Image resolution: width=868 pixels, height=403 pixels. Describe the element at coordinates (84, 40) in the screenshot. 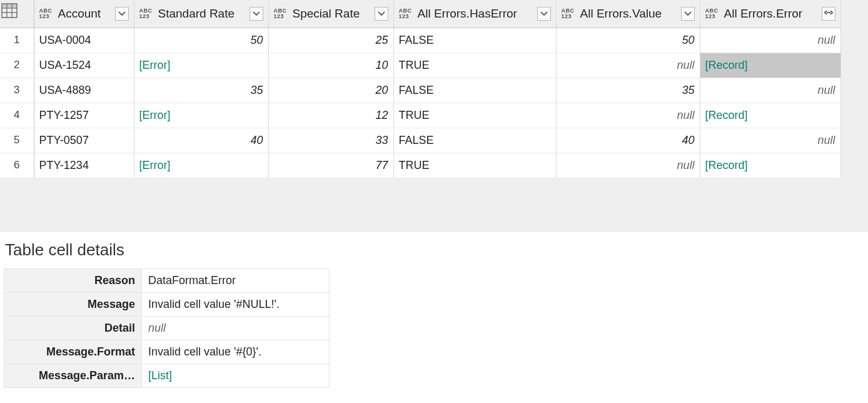

I see `cell: USA-0004` at that location.